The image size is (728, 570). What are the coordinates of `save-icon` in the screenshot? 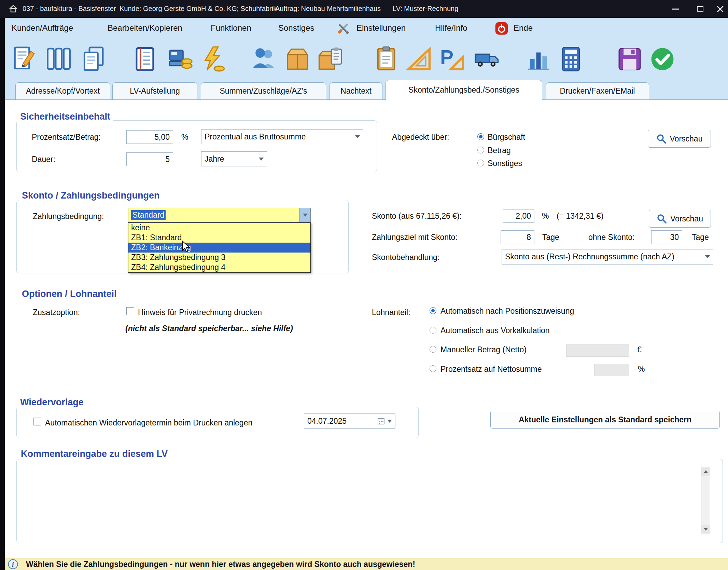 It's located at (630, 59).